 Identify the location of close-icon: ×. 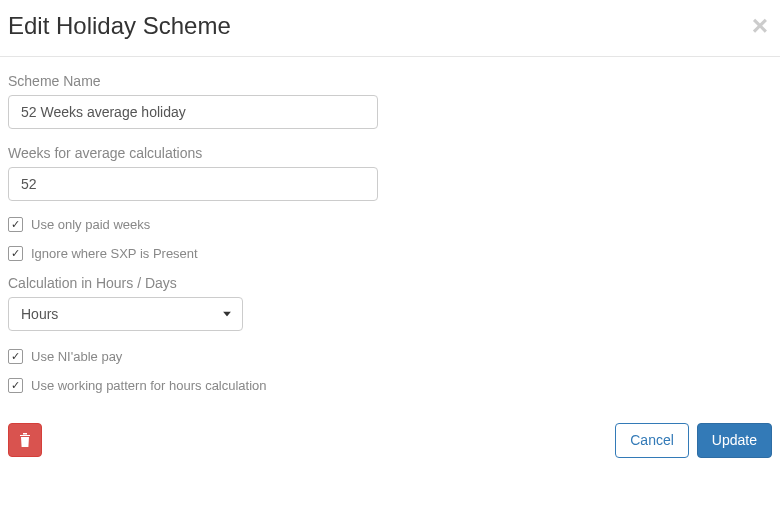
(760, 26).